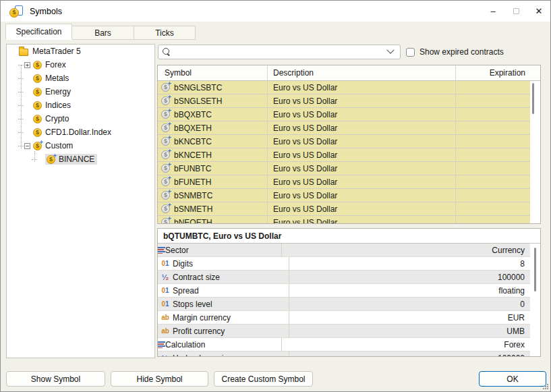  What do you see at coordinates (344, 250) in the screenshot?
I see `specification-row: Sector Currency` at bounding box center [344, 250].